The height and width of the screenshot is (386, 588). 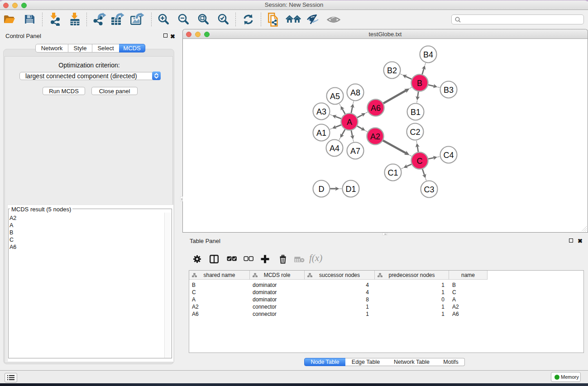 I want to click on svg-text: A3, so click(x=321, y=112).